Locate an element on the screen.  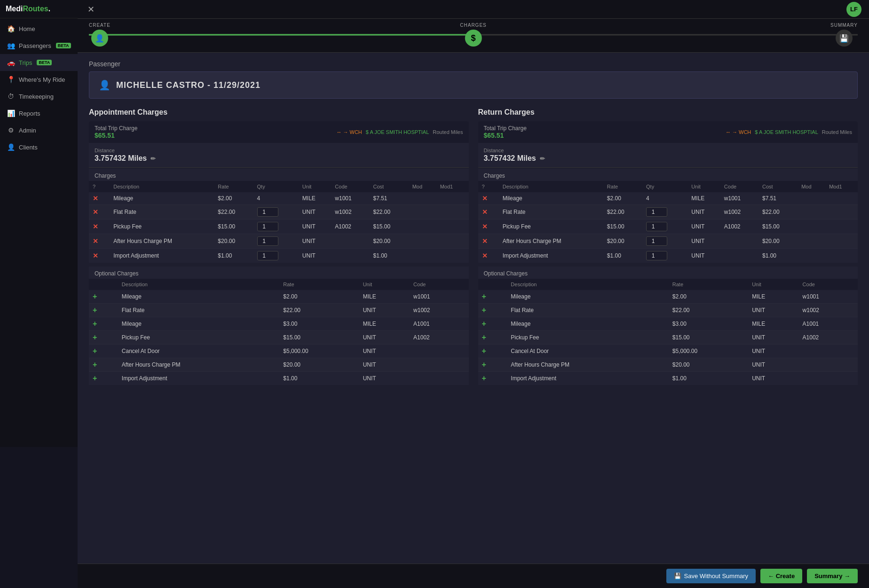
sidebar-item-wheres-my-ride: 📍 Where's My Ride is located at coordinates (39, 79).